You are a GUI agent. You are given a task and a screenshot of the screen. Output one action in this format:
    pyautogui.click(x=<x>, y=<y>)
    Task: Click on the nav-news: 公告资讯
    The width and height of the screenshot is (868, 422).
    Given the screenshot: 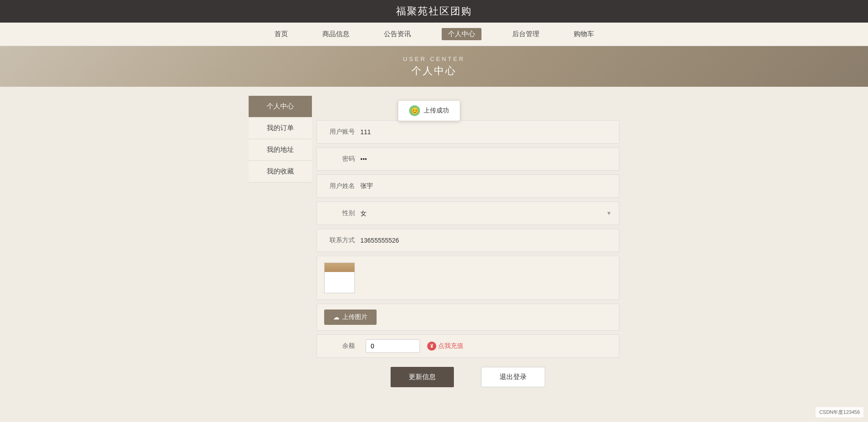 What is the action you would take?
    pyautogui.click(x=397, y=34)
    